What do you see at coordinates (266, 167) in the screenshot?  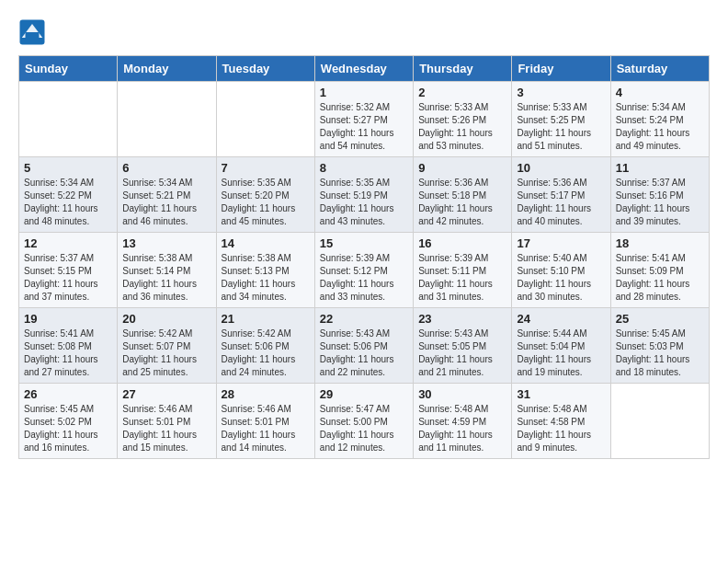 I see `day-number: 7` at bounding box center [266, 167].